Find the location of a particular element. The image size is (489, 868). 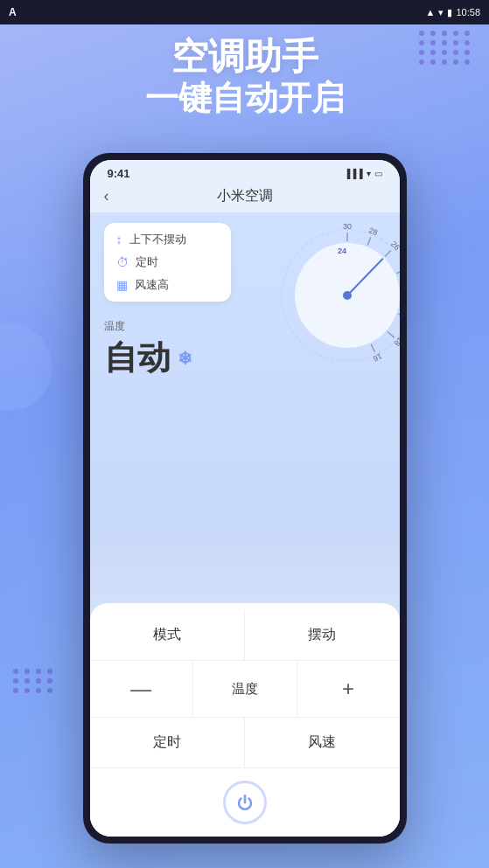

swing-icon: ↕ is located at coordinates (119, 240).